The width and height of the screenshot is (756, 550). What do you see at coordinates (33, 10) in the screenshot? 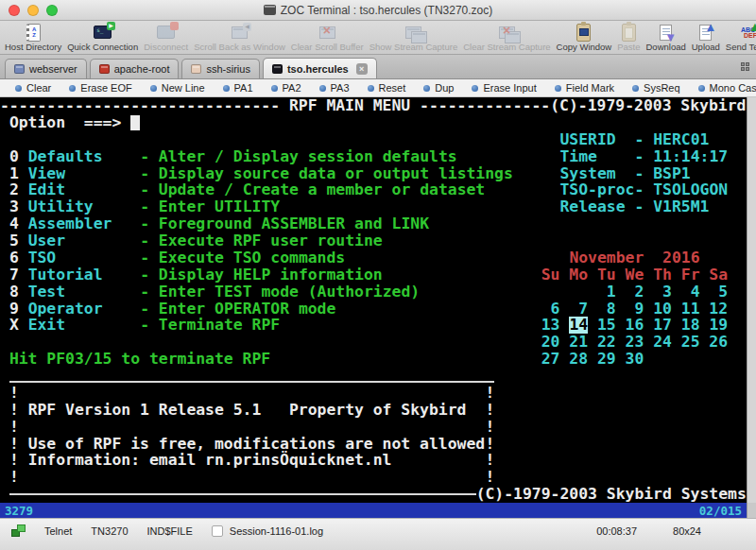
I see `traffic-lights` at bounding box center [33, 10].